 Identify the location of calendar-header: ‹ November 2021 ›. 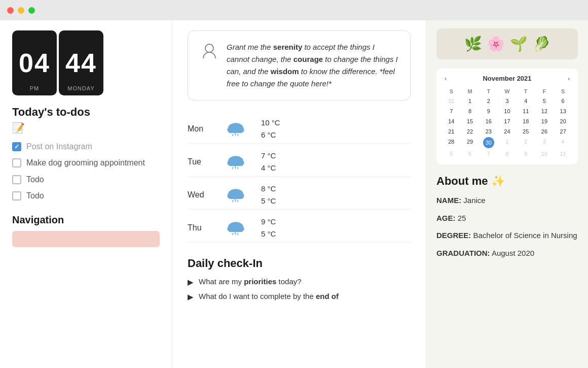
(507, 78).